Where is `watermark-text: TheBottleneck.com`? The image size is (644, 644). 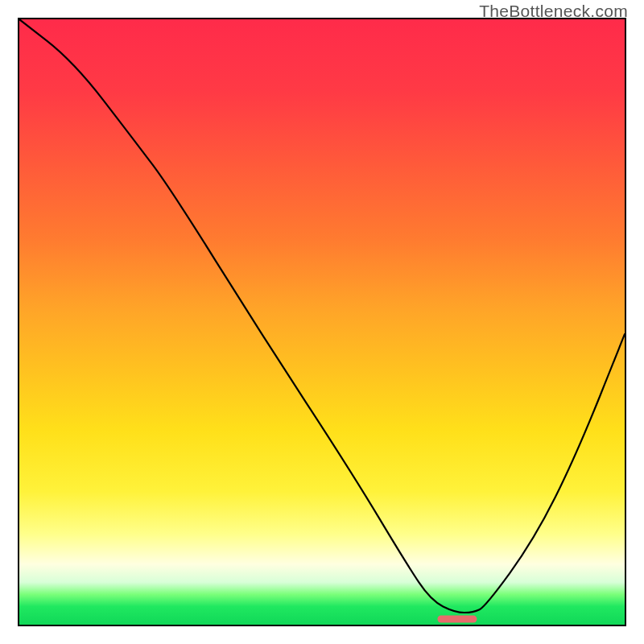
watermark-text: TheBottleneck.com is located at coordinates (554, 11).